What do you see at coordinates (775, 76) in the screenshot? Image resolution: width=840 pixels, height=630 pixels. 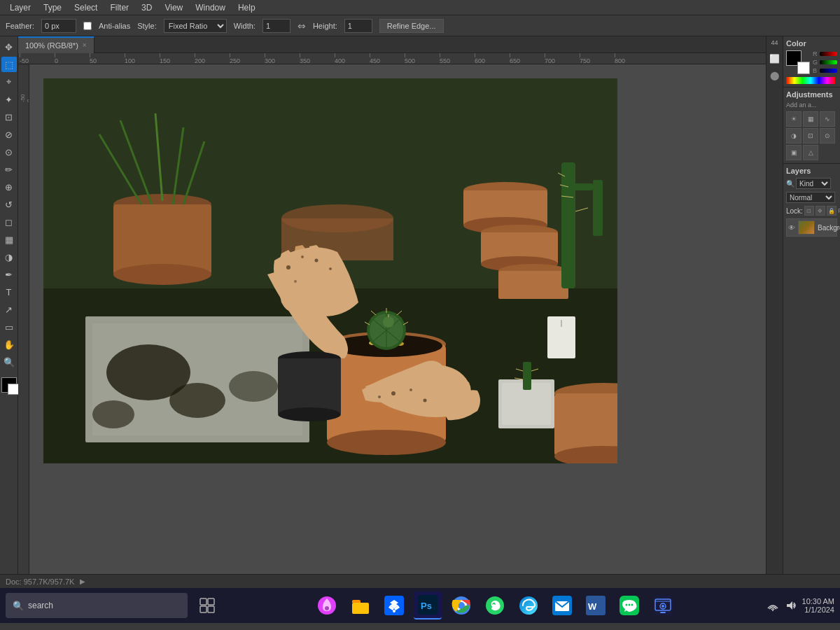 I see `panel-icon-2: ⬤` at bounding box center [775, 76].